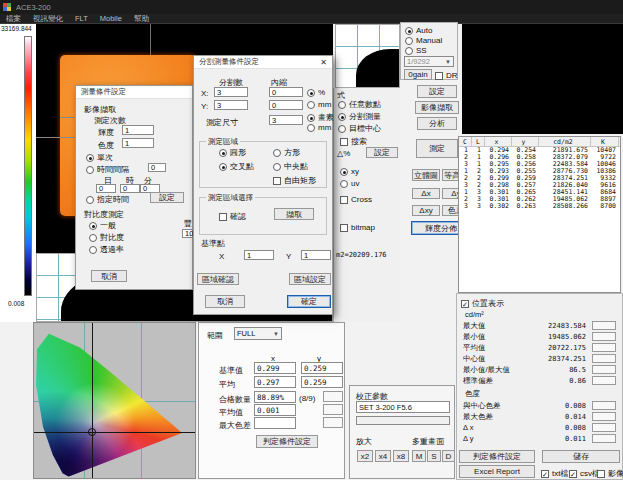  What do you see at coordinates (358, 228) in the screenshot?
I see `checkbox-bitmap: bitmap` at bounding box center [358, 228].